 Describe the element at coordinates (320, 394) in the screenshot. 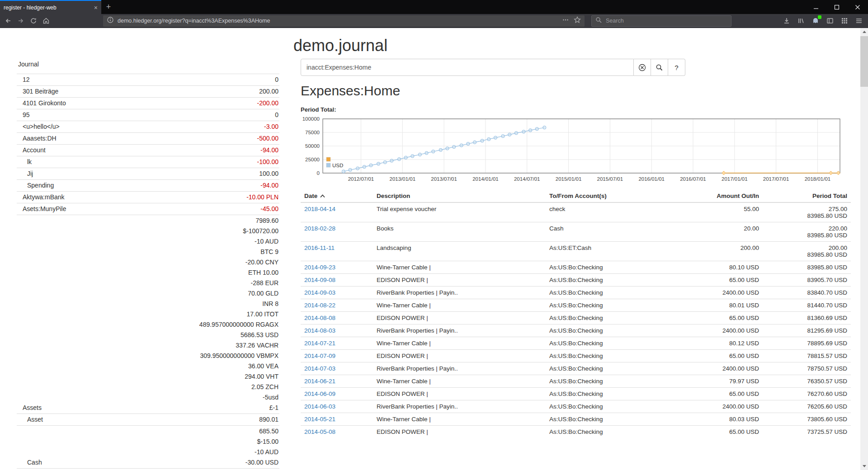

I see `transaction-date-link: 2014-06-09` at that location.